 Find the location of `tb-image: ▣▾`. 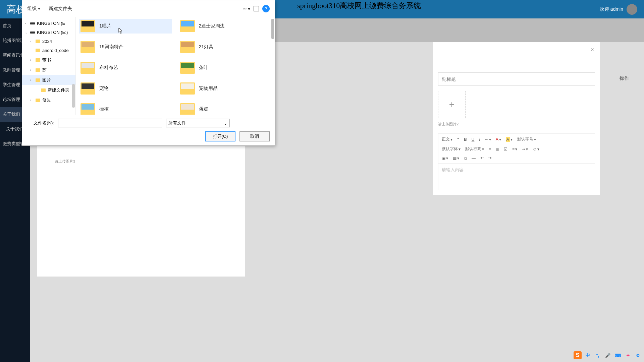

tb-image: ▣▾ is located at coordinates (445, 158).